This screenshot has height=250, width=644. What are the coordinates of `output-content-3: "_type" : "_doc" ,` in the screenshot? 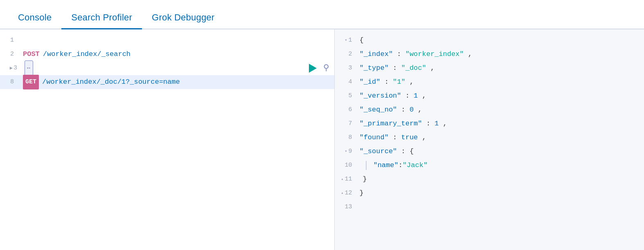 It's located at (500, 68).